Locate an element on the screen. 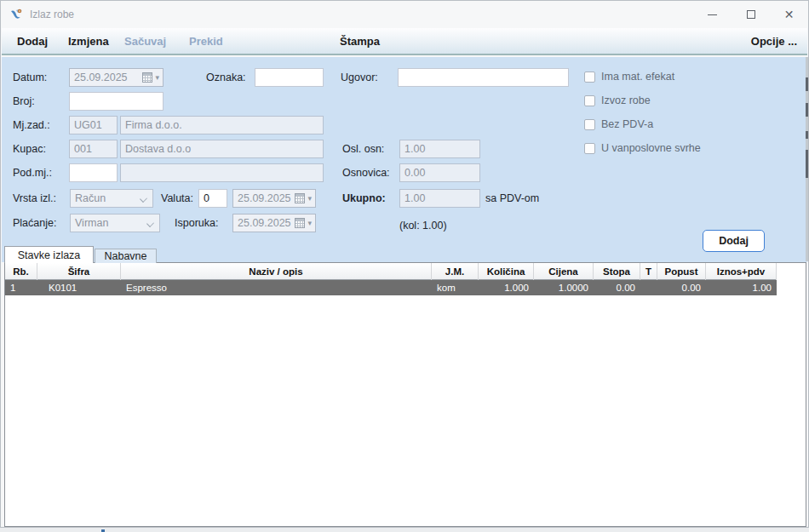 Image resolution: width=809 pixels, height=532 pixels. cell-popust: 0.00 is located at coordinates (681, 288).